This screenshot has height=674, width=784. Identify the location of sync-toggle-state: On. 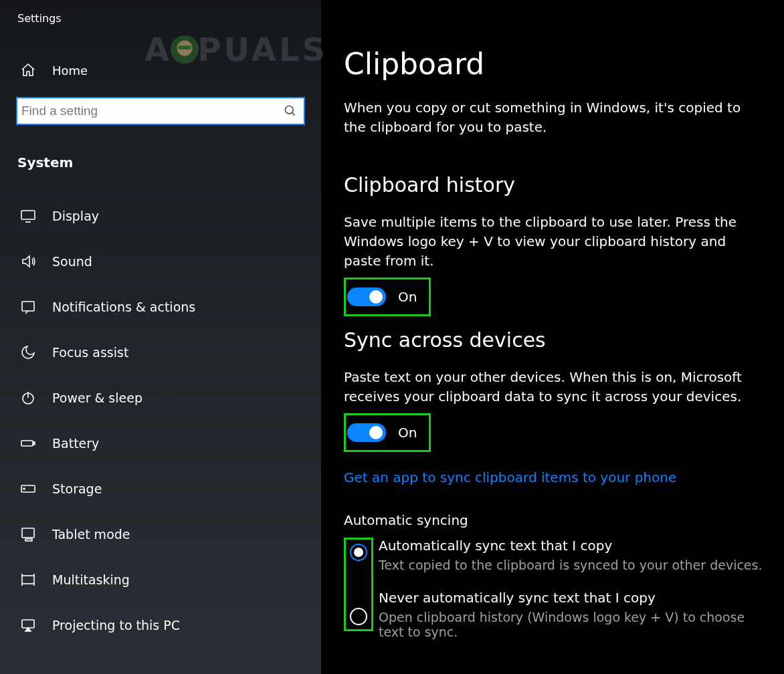
(407, 433).